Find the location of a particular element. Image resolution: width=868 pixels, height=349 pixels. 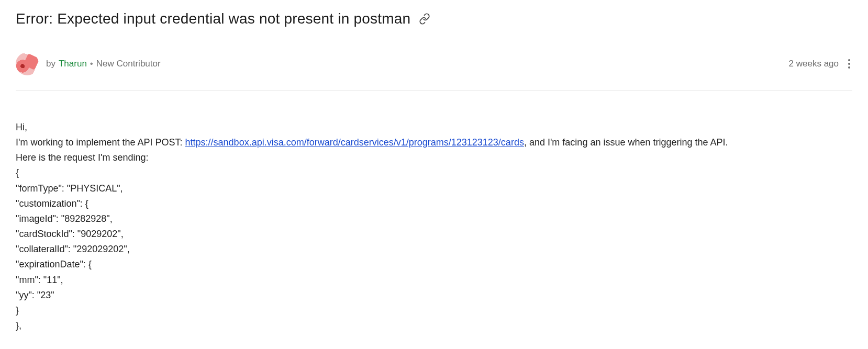

avatar is located at coordinates (27, 64).